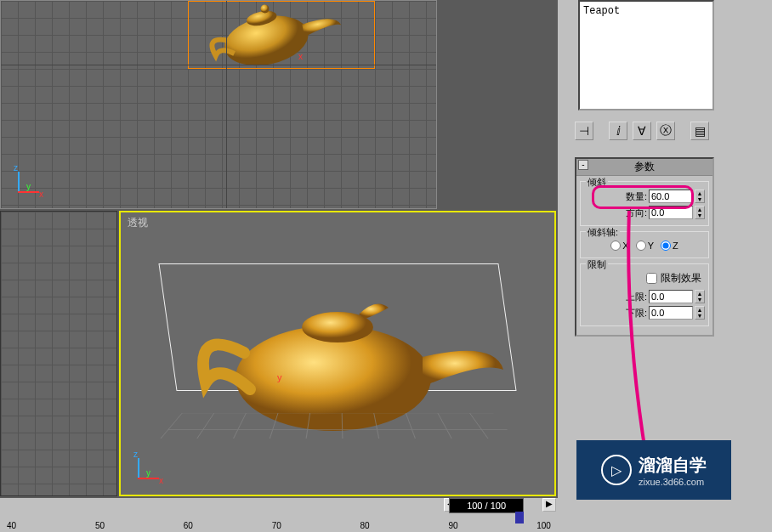 Image resolution: width=772 pixels, height=532 pixels. I want to click on tick: 80, so click(366, 525).